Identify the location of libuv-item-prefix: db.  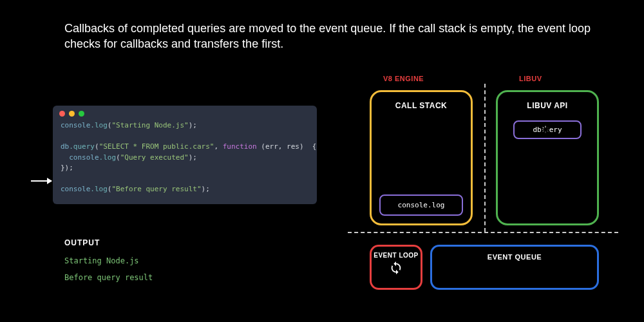
(537, 130).